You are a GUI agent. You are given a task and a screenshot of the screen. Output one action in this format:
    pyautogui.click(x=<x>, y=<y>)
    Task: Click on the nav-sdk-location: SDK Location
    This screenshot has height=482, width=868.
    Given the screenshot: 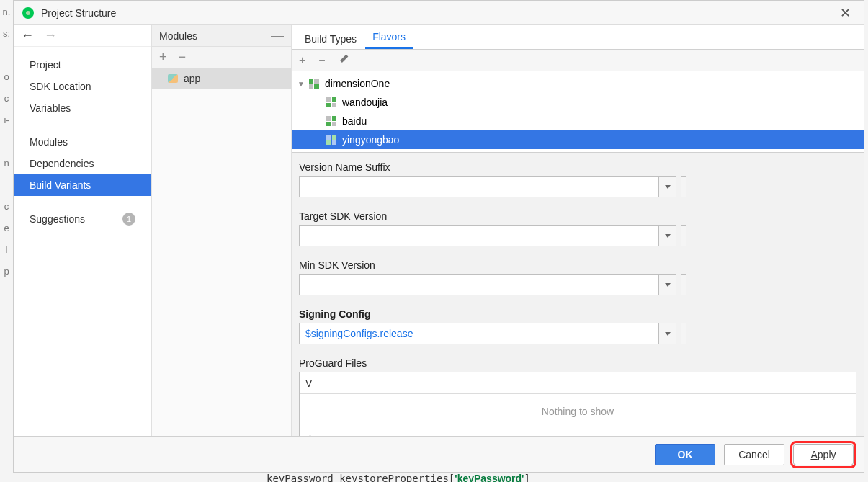 What is the action you would take?
    pyautogui.click(x=82, y=86)
    